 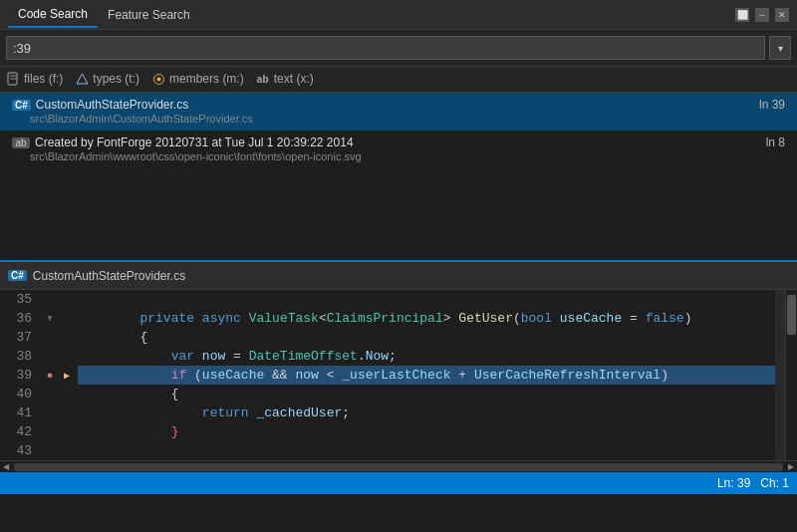 What do you see at coordinates (21, 432) in the screenshot?
I see `line-num-42: 42` at bounding box center [21, 432].